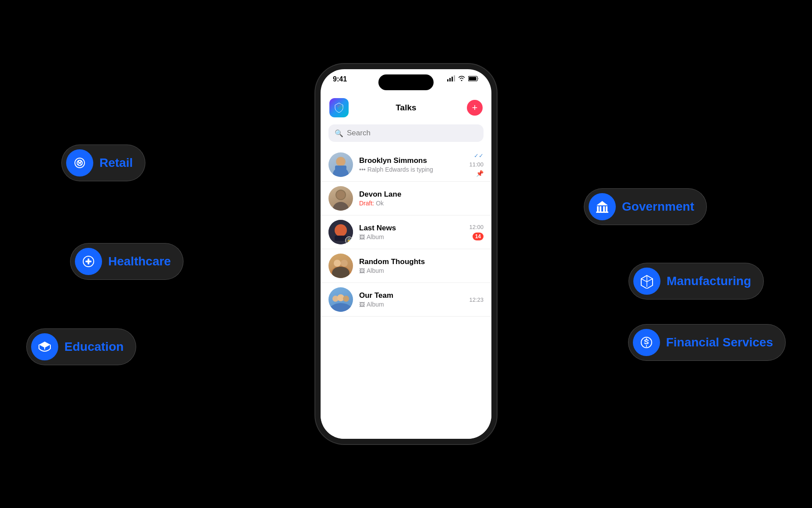 The height and width of the screenshot is (508, 812). Describe the element at coordinates (341, 198) in the screenshot. I see `avatar-devon` at that location.